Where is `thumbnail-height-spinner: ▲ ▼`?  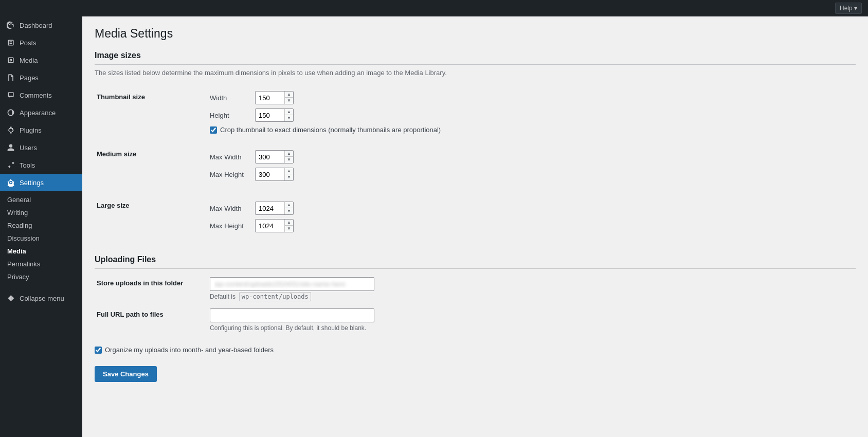 thumbnail-height-spinner: ▲ ▼ is located at coordinates (289, 115).